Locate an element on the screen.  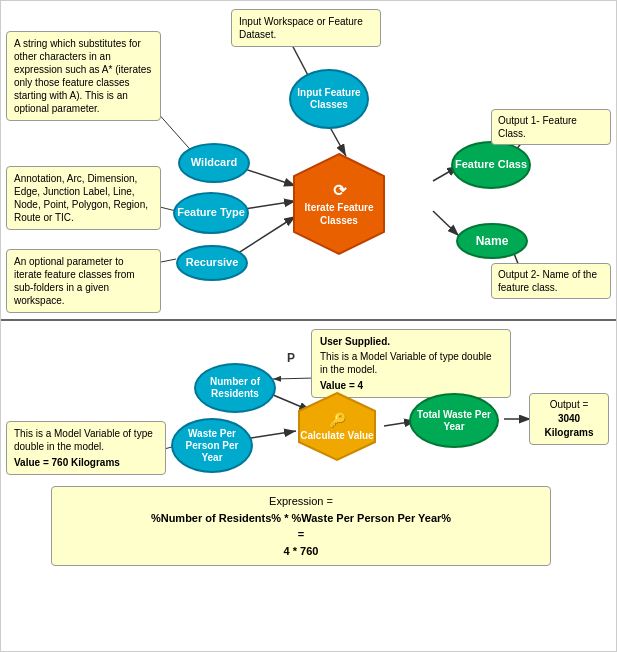
output-box: Output = 3040 Kilograms is located at coordinates (569, 419).